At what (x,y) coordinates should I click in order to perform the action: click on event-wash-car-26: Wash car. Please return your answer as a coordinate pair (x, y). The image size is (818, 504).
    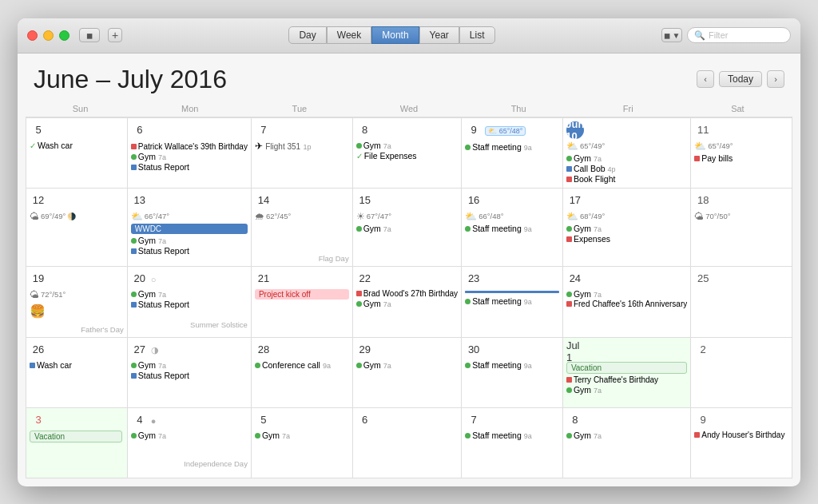
    Looking at the image, I should click on (77, 365).